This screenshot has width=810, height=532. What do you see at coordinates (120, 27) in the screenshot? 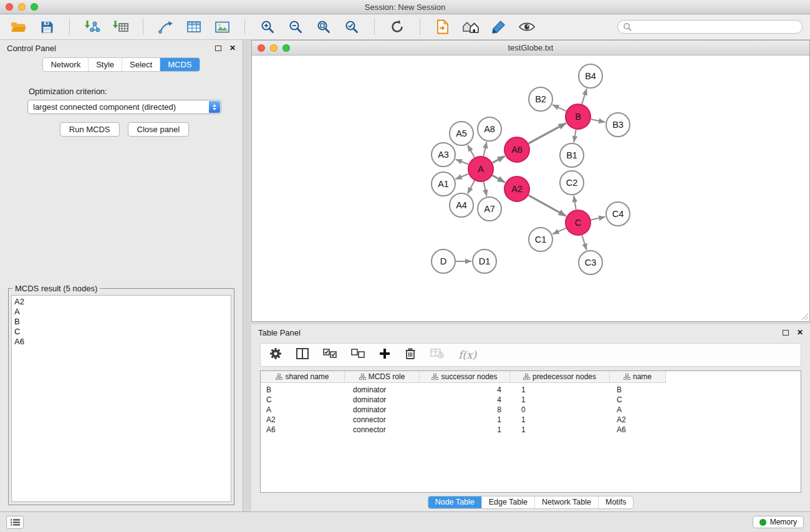
I see `import-table-button` at bounding box center [120, 27].